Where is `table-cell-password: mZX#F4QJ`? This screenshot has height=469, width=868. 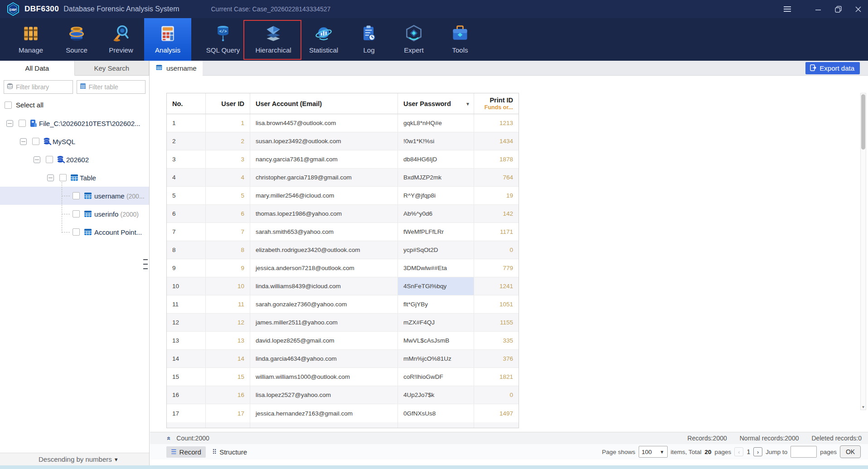 table-cell-password: mZX#F4QJ is located at coordinates (436, 323).